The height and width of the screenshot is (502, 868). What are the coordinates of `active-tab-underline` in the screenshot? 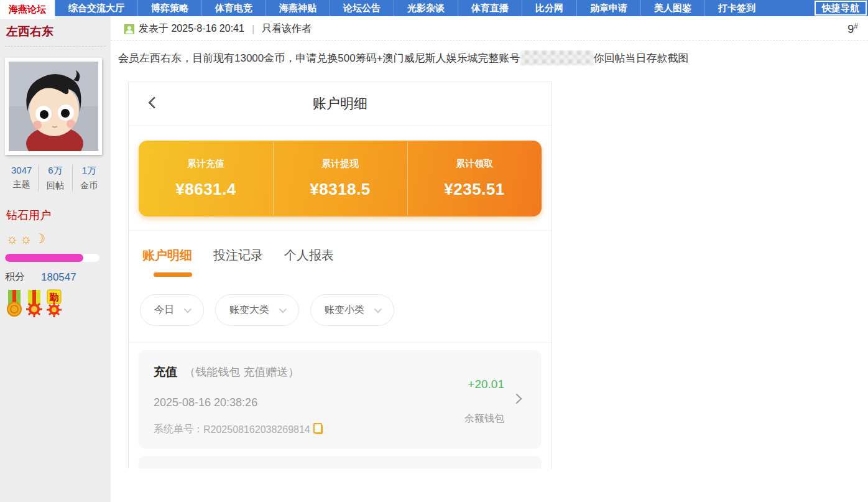 It's located at (173, 275).